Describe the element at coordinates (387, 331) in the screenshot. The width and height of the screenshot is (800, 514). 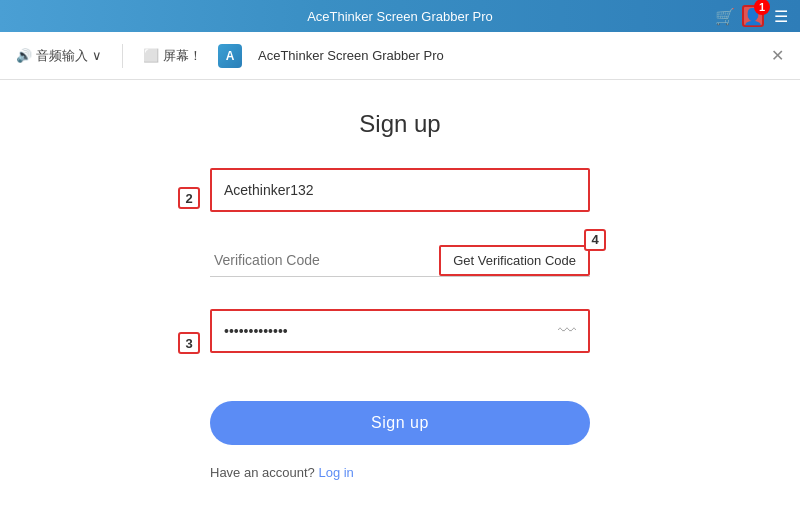
I see `password-input` at that location.